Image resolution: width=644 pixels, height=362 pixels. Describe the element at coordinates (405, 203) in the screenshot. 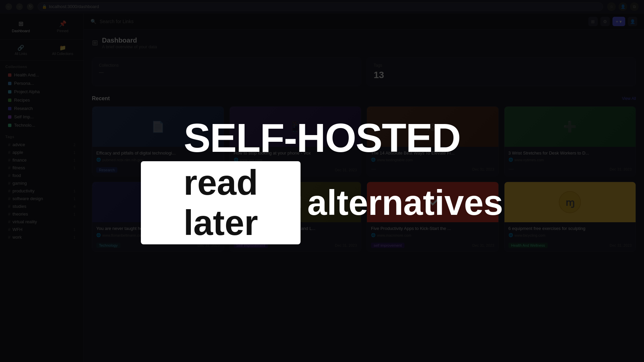

I see `overlay-rest: alternatives` at that location.